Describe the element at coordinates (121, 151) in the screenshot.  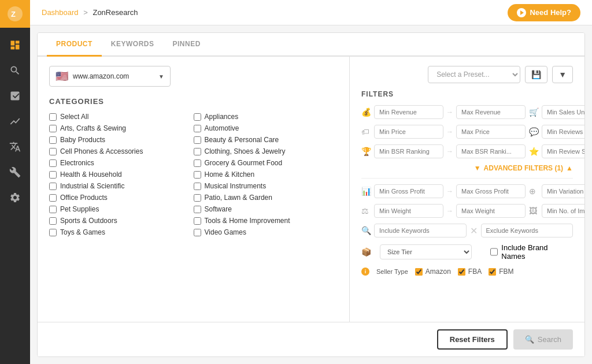
I see `cat-item-cellphones: Cell Phones & Accessories` at that location.